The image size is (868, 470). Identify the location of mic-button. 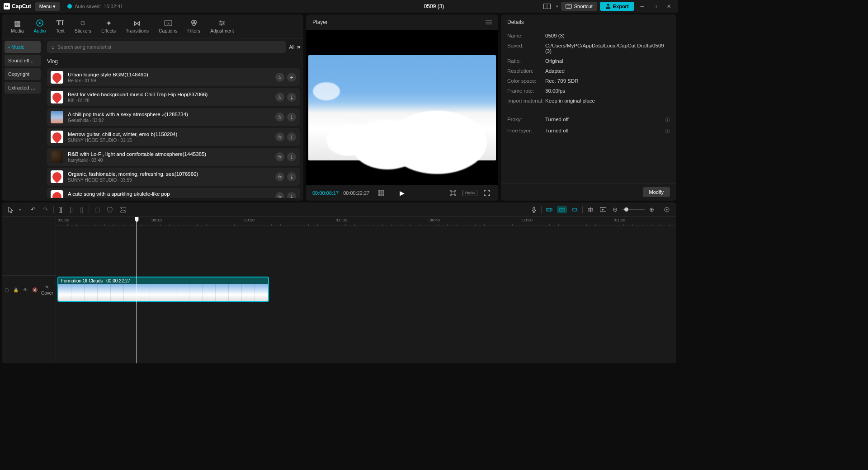
(534, 210).